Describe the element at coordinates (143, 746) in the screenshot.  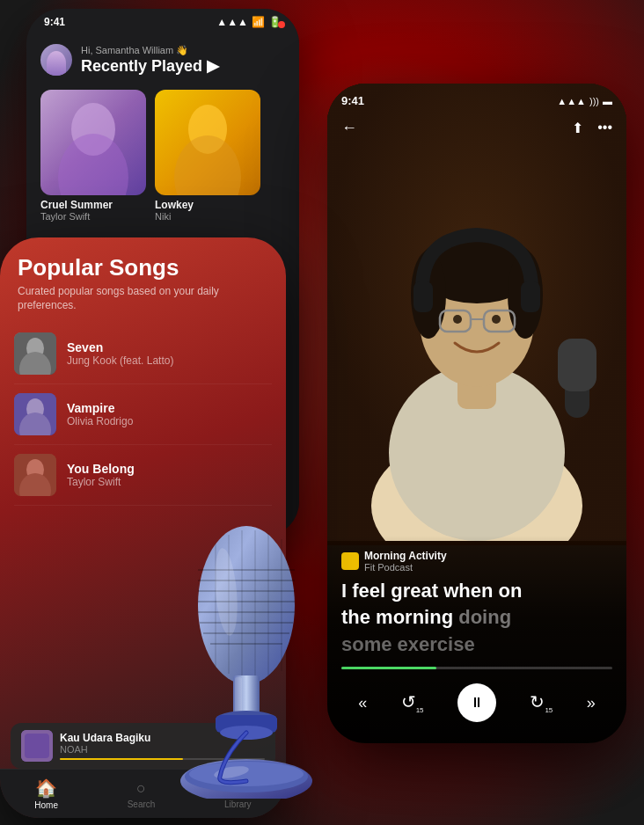
I see `now-playing-bar: Kau Udara Bagiku NOAH` at that location.